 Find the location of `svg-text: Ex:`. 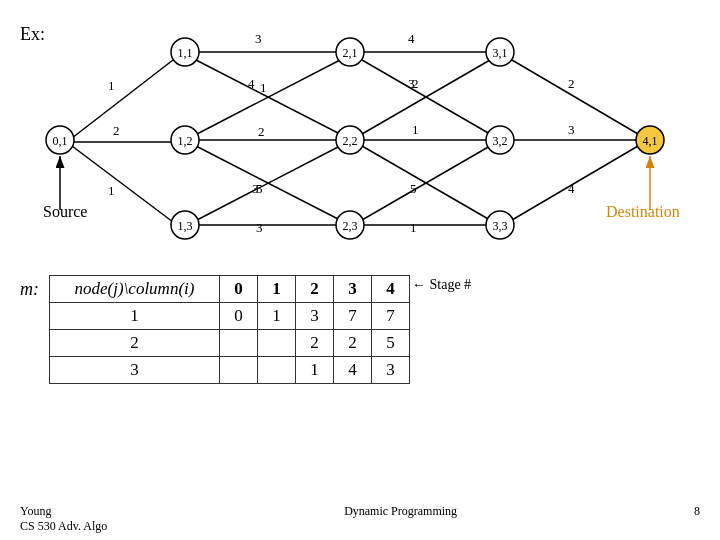

svg-text: Ex: is located at coordinates (32, 34).